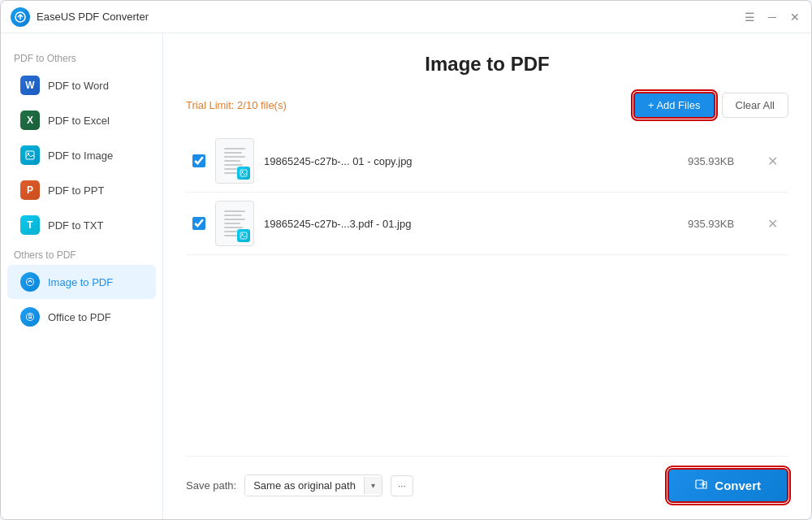  What do you see at coordinates (211, 486) in the screenshot?
I see `save-path-label: Save path:` at bounding box center [211, 486].